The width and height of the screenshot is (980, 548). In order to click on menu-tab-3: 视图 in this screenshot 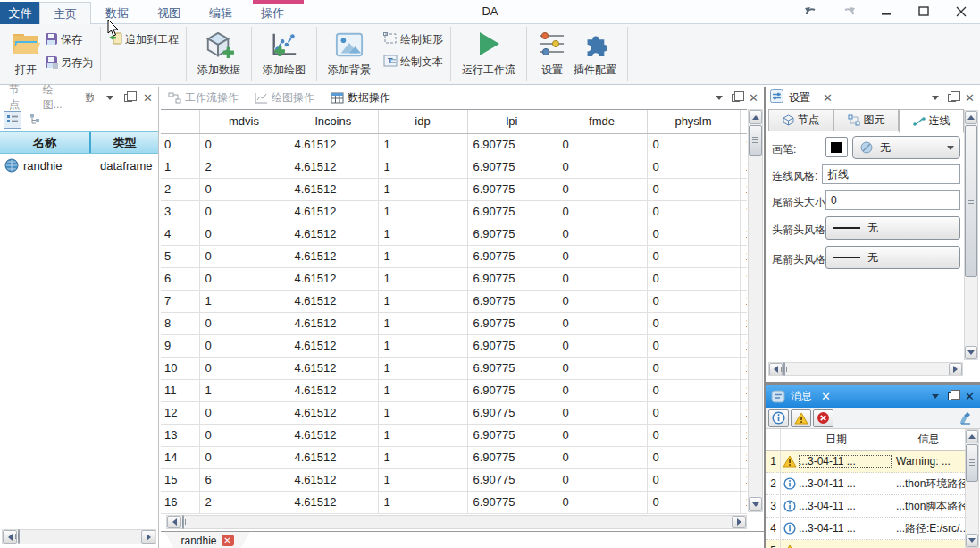, I will do `click(169, 13)`.